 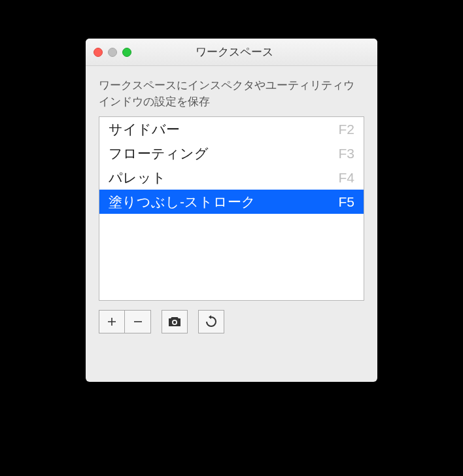 What do you see at coordinates (232, 322) in the screenshot?
I see `bottom-toolbar` at bounding box center [232, 322].